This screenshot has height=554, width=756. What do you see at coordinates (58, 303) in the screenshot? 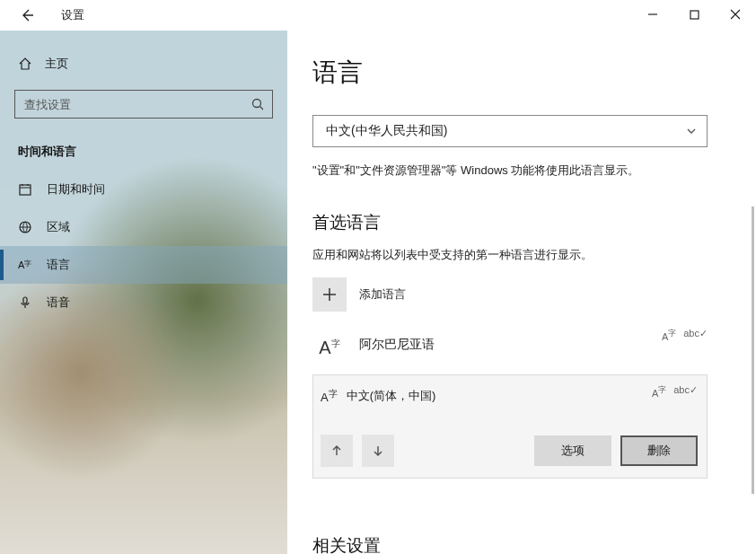
I see `sidebar-item-label: 语音` at bounding box center [58, 303].